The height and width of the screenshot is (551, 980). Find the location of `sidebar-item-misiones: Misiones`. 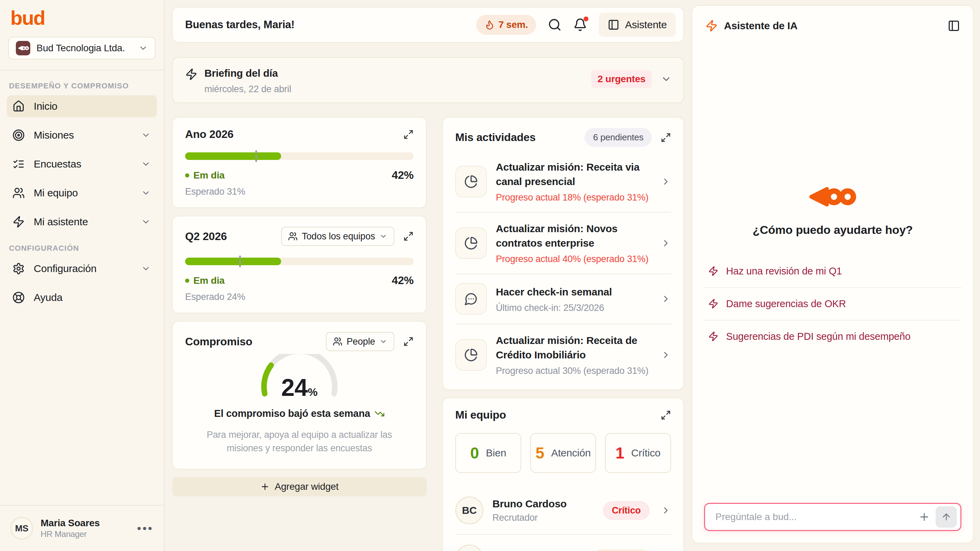

sidebar-item-misiones: Misiones is located at coordinates (82, 135).